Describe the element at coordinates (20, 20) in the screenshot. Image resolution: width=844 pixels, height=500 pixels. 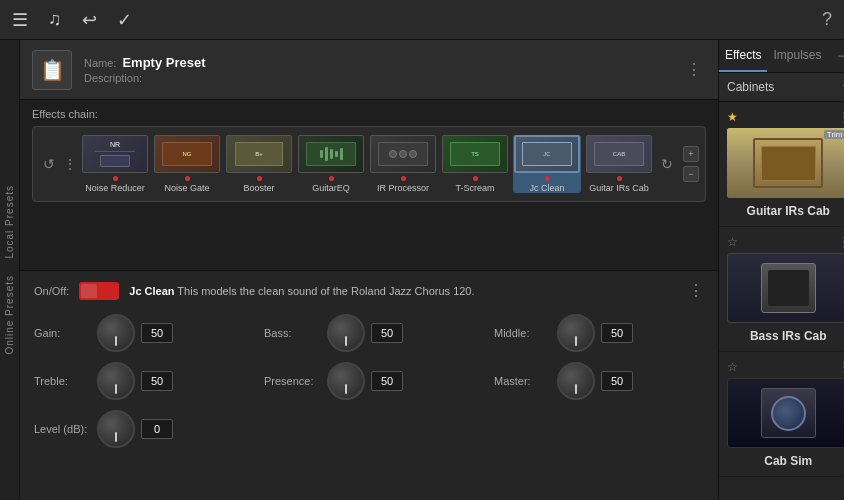
I see `menu-icon: ☰` at that location.